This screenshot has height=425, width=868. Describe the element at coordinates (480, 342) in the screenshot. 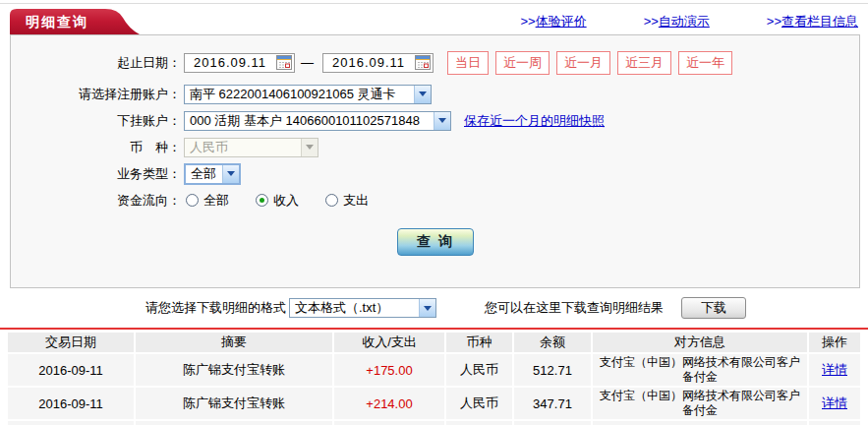

I see `column-header: 币种` at that location.